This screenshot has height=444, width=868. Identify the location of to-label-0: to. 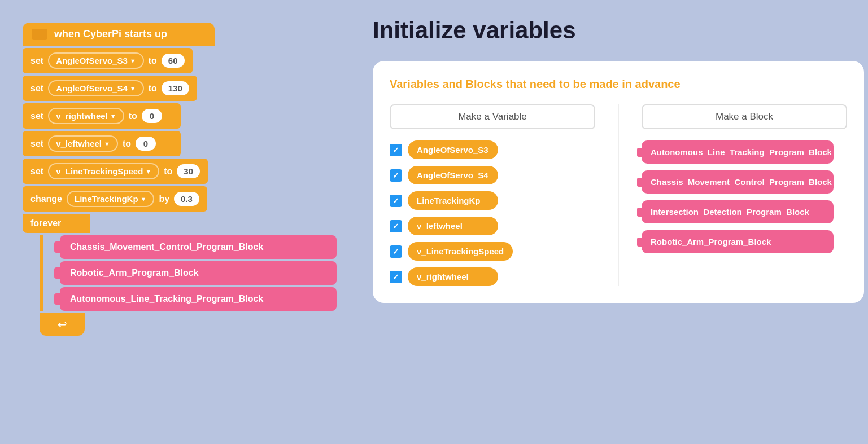
(152, 61).